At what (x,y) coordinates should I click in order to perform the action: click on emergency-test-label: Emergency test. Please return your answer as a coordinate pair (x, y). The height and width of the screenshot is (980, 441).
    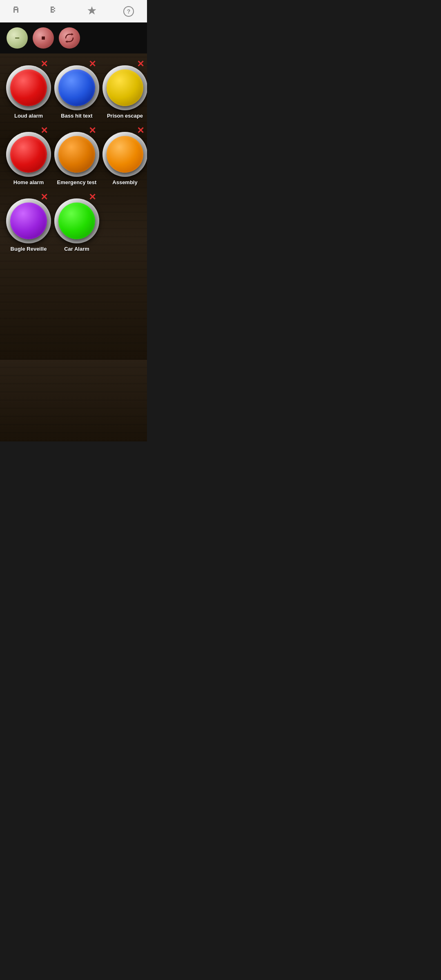
    Looking at the image, I should click on (77, 182).